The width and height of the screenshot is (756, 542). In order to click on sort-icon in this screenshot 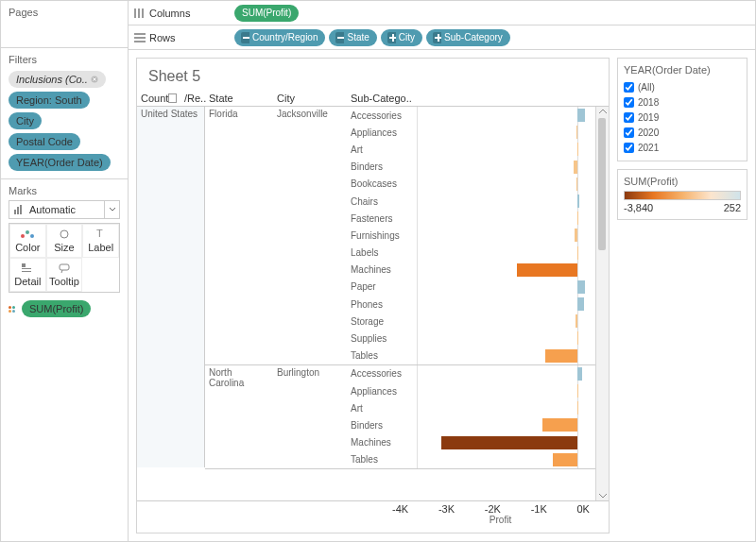, I will do `click(172, 98)`.